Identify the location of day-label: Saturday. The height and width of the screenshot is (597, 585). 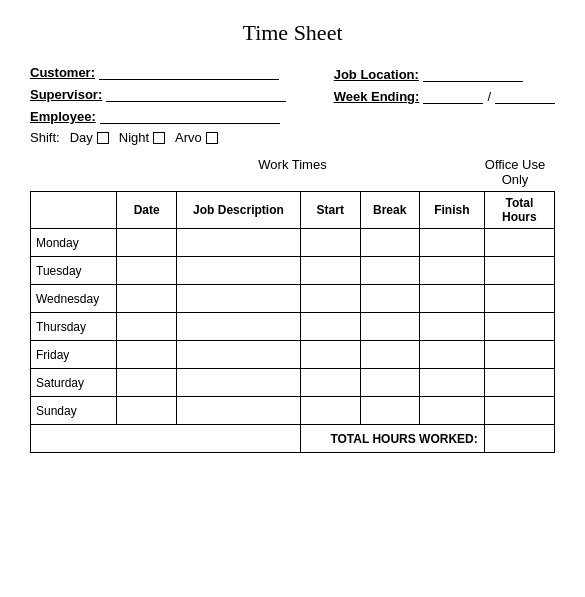
(74, 383).